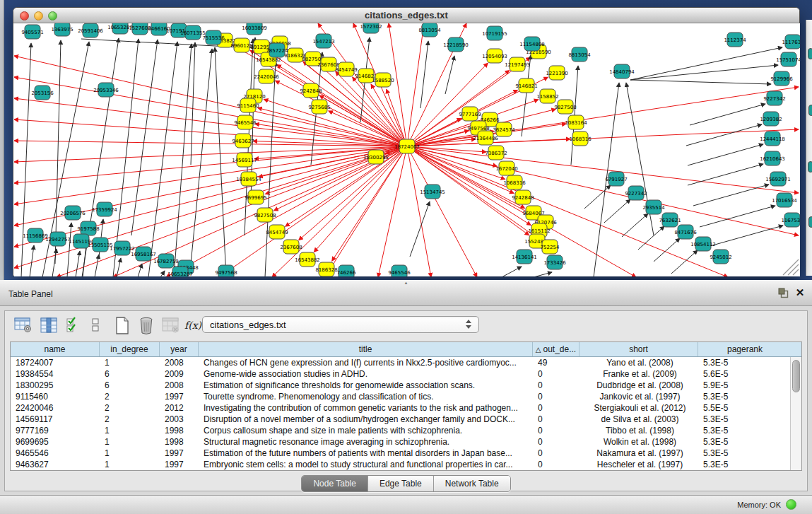  I want to click on graph-node: 2935514, so click(654, 207).